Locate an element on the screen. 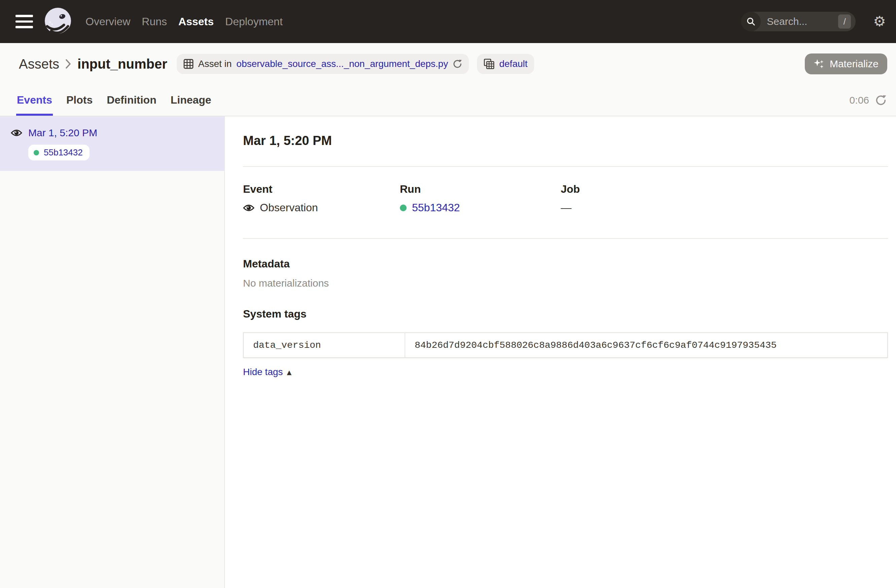  menu-icon is located at coordinates (24, 21).